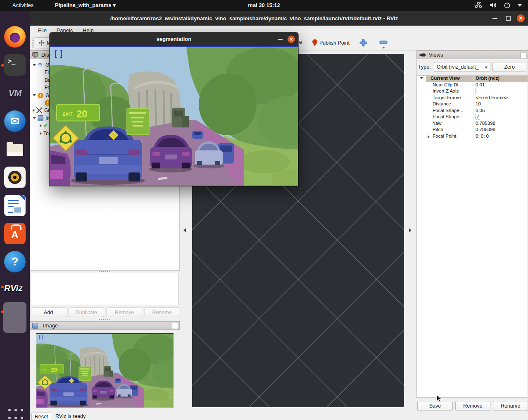  What do you see at coordinates (364, 43) in the screenshot?
I see `add-tool-button` at bounding box center [364, 43].